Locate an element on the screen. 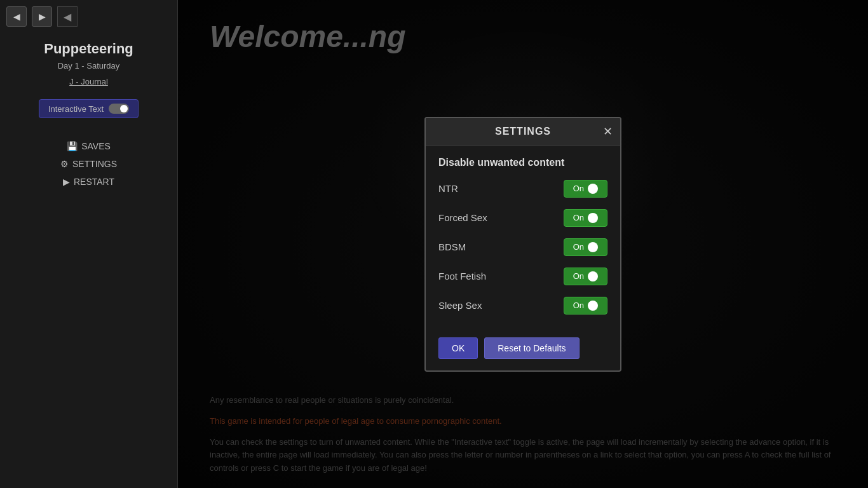 This screenshot has height=488, width=868. journal-button: J - Journal is located at coordinates (89, 81).